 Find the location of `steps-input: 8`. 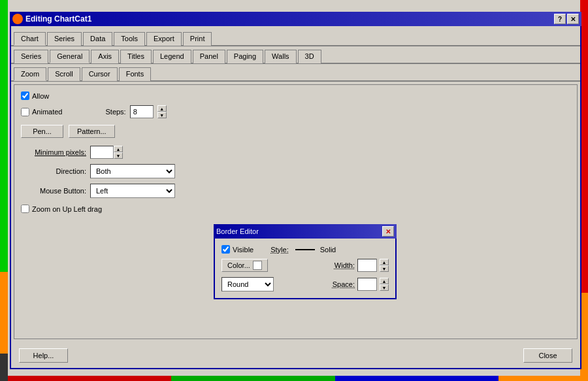

steps-input: 8 is located at coordinates (142, 112).